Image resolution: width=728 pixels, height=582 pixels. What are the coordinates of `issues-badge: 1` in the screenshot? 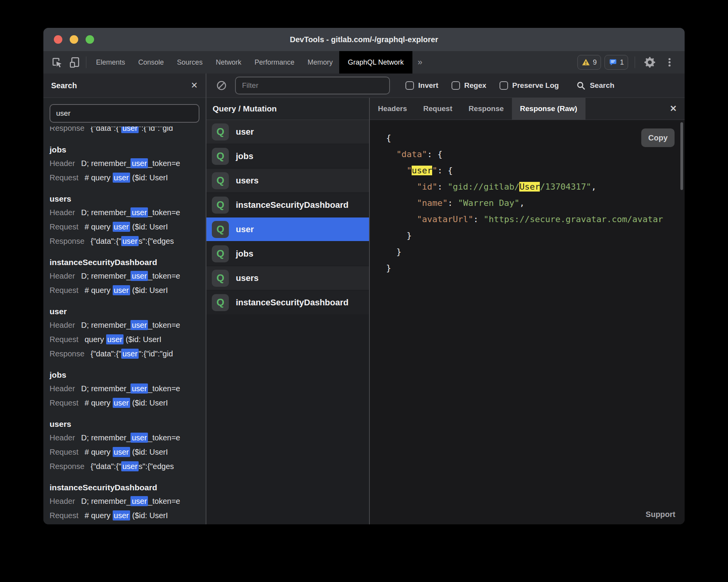 It's located at (616, 62).